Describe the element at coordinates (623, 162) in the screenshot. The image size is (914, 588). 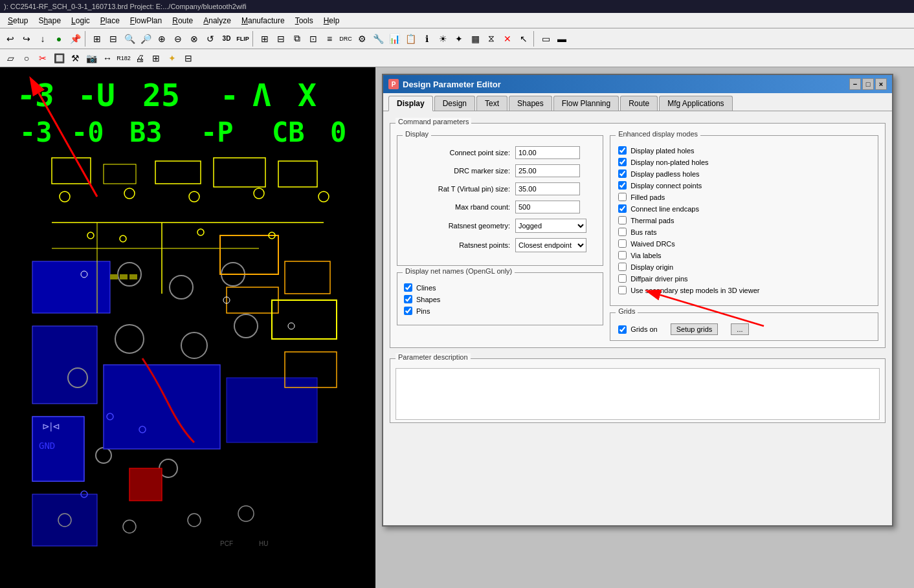
I see `cb-nonplated-holes` at that location.